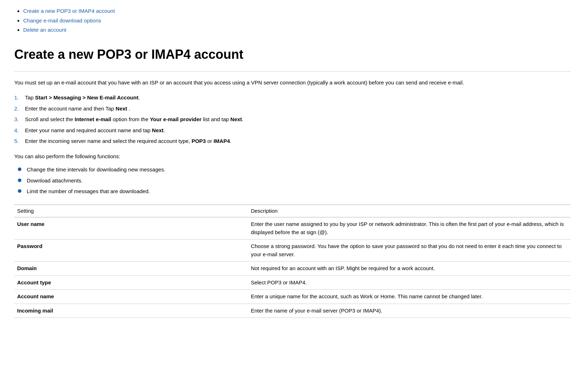  Describe the element at coordinates (62, 21) in the screenshot. I see `change-download-link: Change e-mail download options` at that location.